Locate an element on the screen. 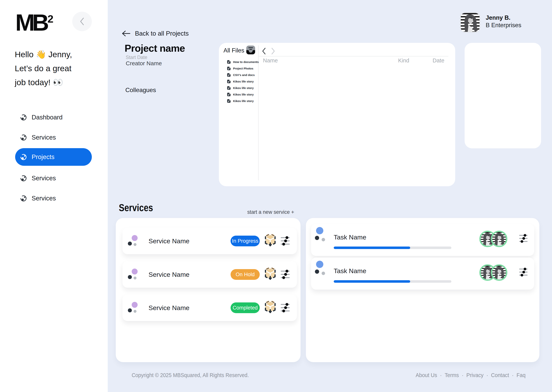  greeting-line: Hello 👋 Jenny, is located at coordinates (57, 55).